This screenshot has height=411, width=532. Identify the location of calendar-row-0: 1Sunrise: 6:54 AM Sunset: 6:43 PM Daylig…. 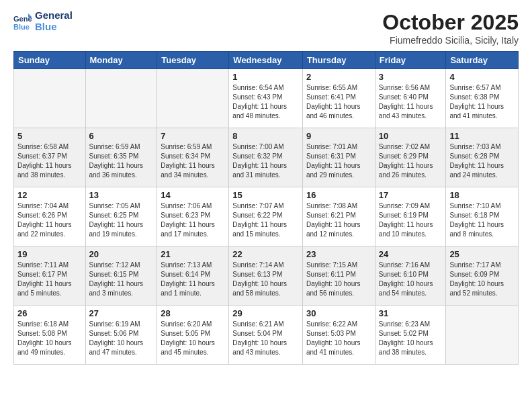
(266, 99).